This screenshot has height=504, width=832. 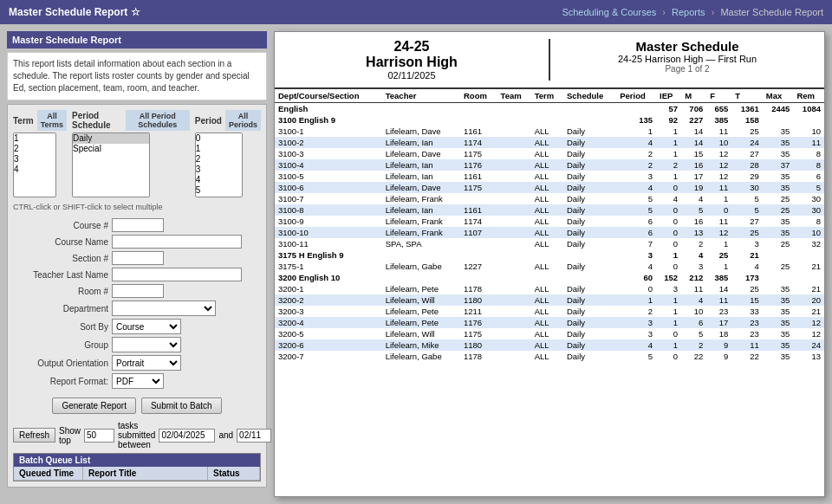 I want to click on breadcrumb-link-2: Reports, so click(x=688, y=12).